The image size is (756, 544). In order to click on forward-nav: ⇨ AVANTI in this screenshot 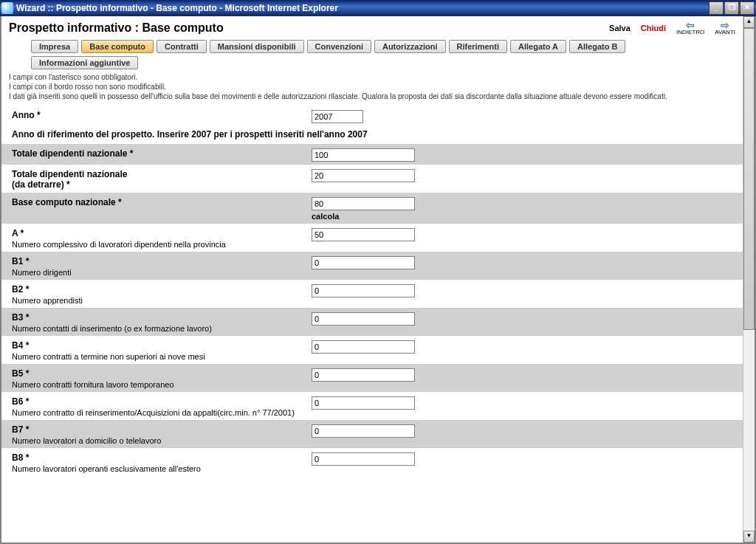, I will do `click(725, 28)`.